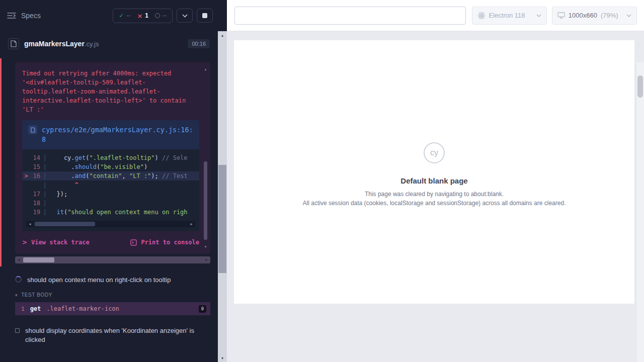 The image size is (644, 362). What do you see at coordinates (111, 203) in the screenshot?
I see `code-line: 18|` at bounding box center [111, 203].